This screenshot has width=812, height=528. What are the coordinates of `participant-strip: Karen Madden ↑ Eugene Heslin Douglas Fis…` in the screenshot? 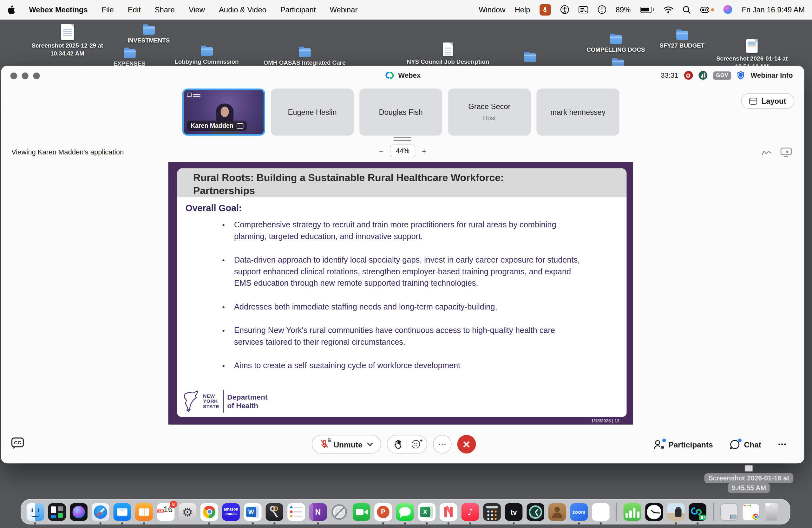 It's located at (401, 112).